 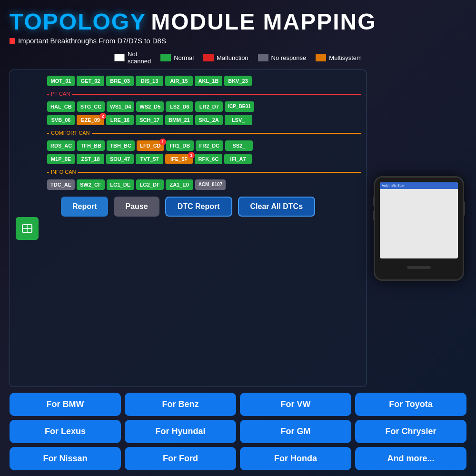 What do you see at coordinates (226, 58) in the screenshot?
I see `legend-malfunction: Malfunction` at bounding box center [226, 58].